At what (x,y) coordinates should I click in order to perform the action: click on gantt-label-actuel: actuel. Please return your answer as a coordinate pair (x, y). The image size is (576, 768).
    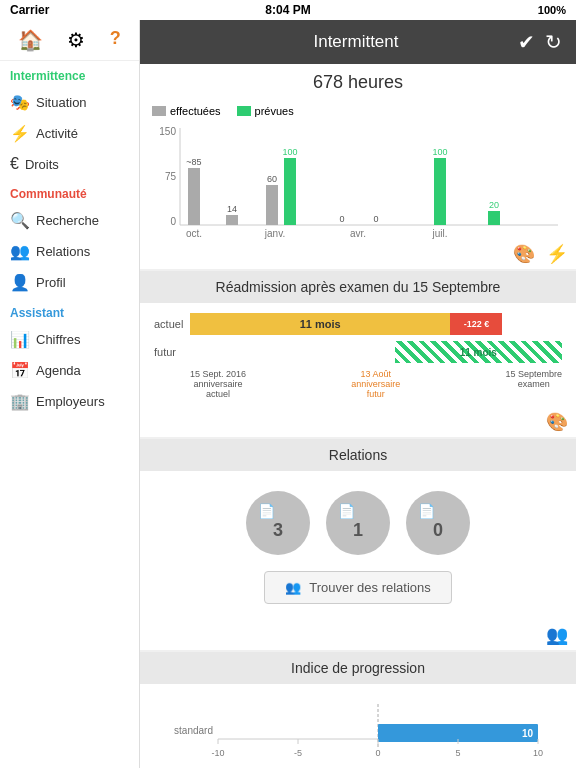
    Looking at the image, I should click on (172, 324).